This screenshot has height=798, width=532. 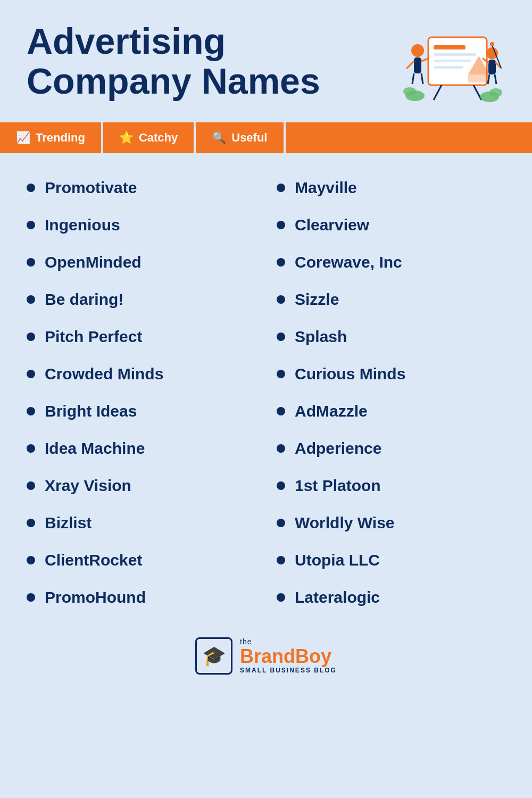 I want to click on item-text: Pitch Perfect, so click(x=94, y=337).